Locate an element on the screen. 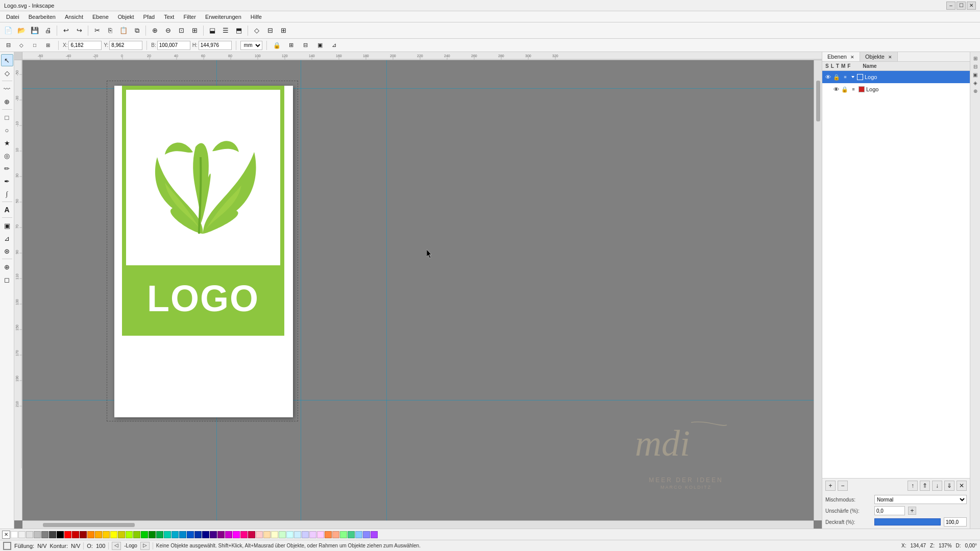  layer-row-logo-group: 👁 🔒 ≡ Logo is located at coordinates (896, 77).